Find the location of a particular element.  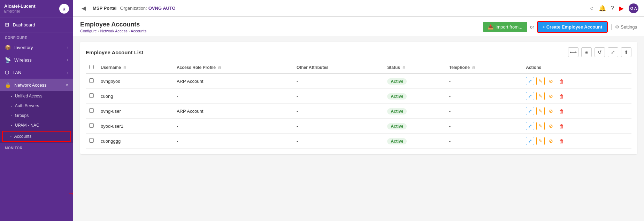

user-avatar: O A is located at coordinates (634, 8).